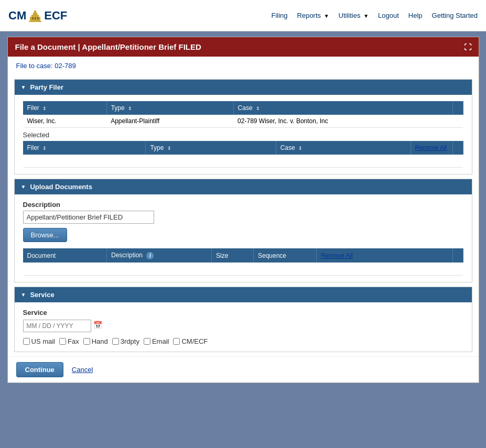  I want to click on nav-filing: Filing, so click(279, 16).